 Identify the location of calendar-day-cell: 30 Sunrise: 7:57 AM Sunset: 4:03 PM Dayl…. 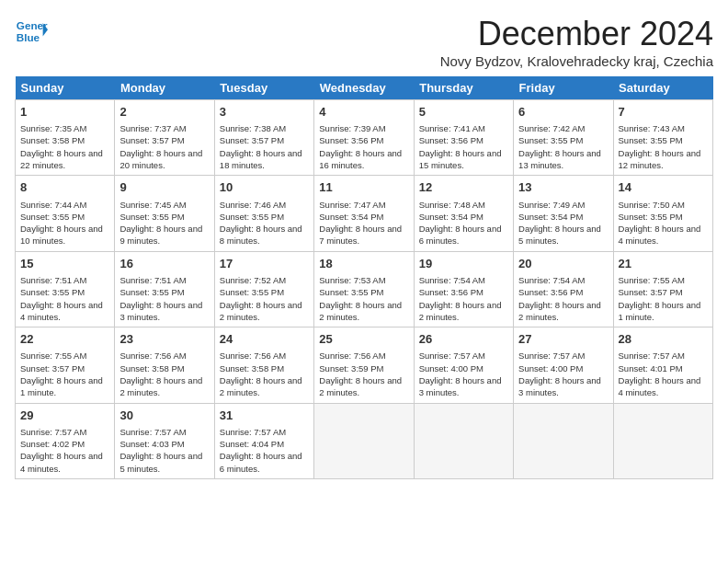
(165, 441).